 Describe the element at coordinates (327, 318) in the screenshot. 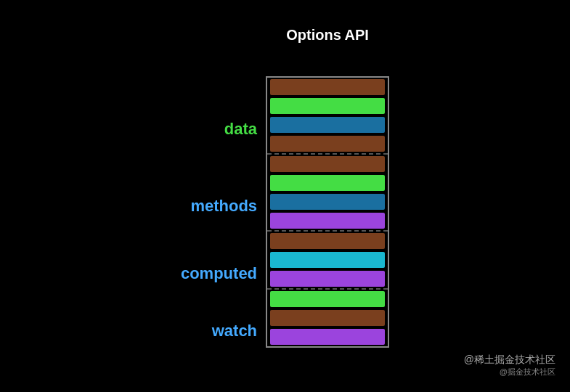

I see `section-watch` at that location.